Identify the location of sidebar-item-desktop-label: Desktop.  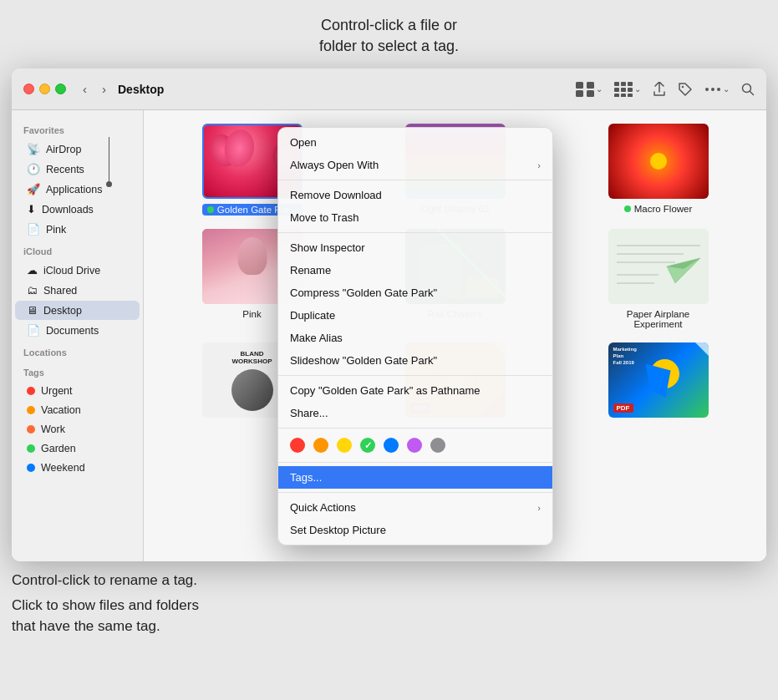
(63, 311).